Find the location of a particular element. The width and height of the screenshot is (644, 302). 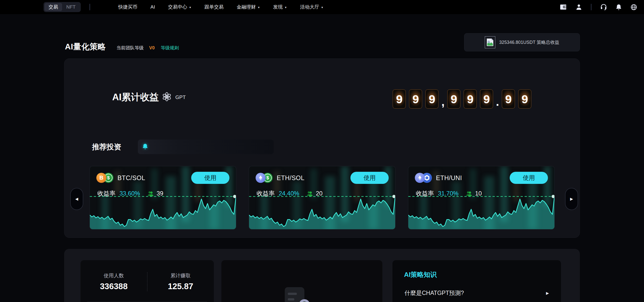

headset-icon is located at coordinates (604, 7).